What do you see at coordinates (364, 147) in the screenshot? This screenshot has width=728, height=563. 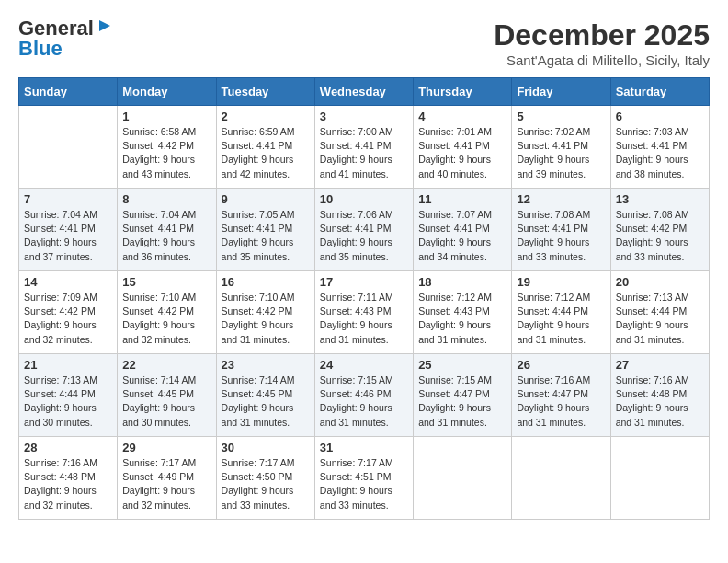 I see `calendar-week-row: 1Sunrise: 6:58 AMSunset: 4:42 PMDaylight…` at bounding box center [364, 147].